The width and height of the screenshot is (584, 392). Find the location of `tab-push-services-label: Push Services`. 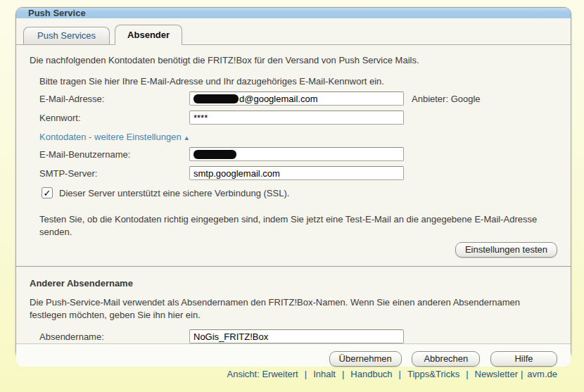

tab-push-services-label: Push Services is located at coordinates (66, 35).